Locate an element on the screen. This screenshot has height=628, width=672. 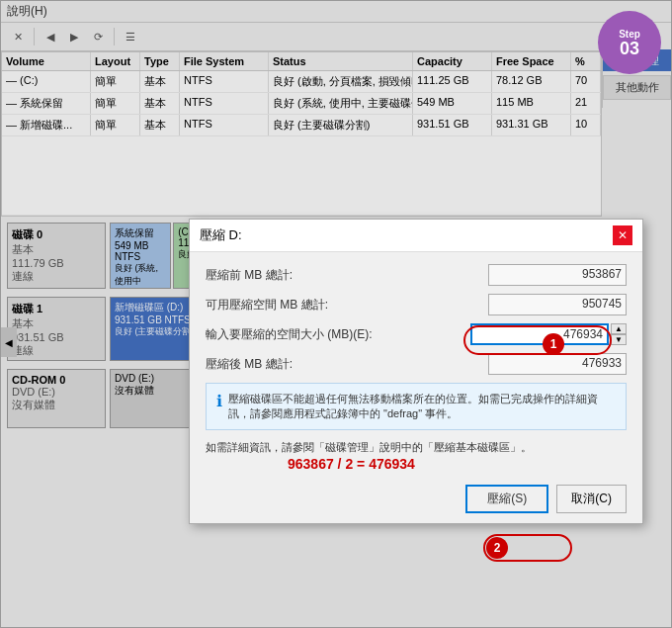
dialog-field-0: 壓縮前 MB 總計: 953867 is located at coordinates (416, 275).